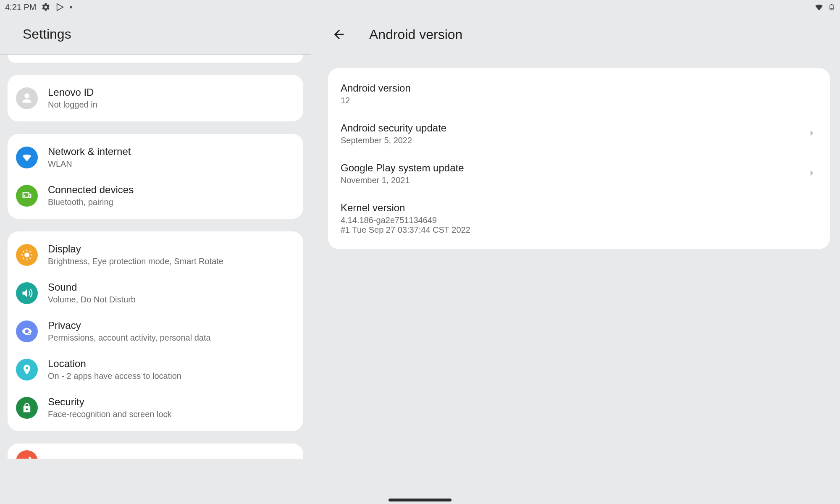  I want to click on row-title: Lenovo ID, so click(73, 92).